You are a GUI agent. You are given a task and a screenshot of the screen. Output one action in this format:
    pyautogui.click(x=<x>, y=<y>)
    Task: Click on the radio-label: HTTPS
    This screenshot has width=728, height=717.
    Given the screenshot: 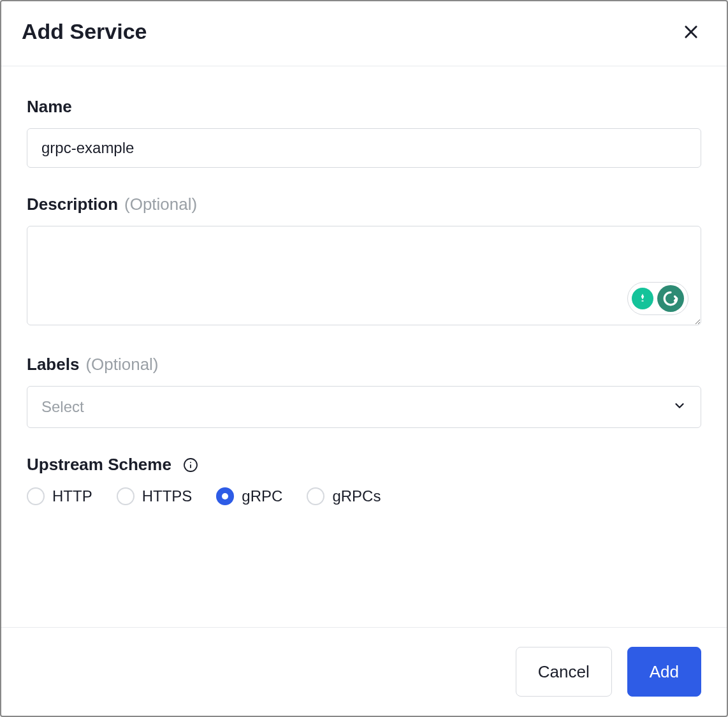 What is the action you would take?
    pyautogui.click(x=167, y=496)
    